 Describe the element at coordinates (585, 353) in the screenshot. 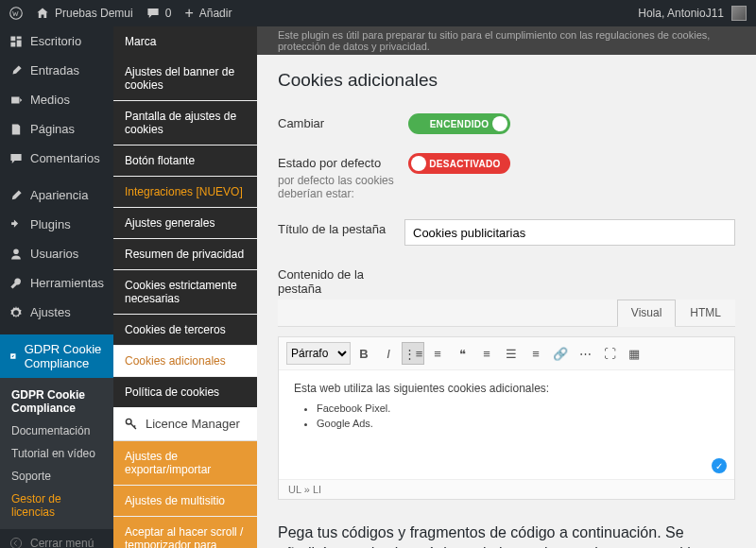

I see `more-button: ⋯` at that location.